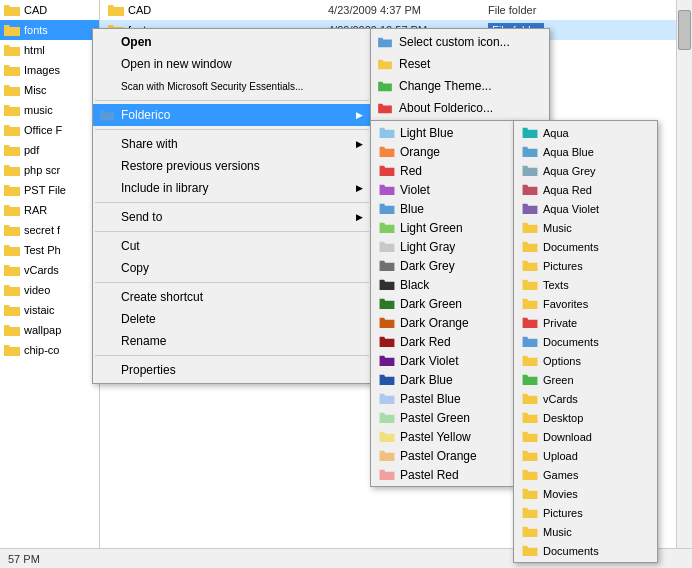 This screenshot has height=568, width=692. Describe the element at coordinates (442, 208) in the screenshot. I see `color-item-blue: Blue` at that location.